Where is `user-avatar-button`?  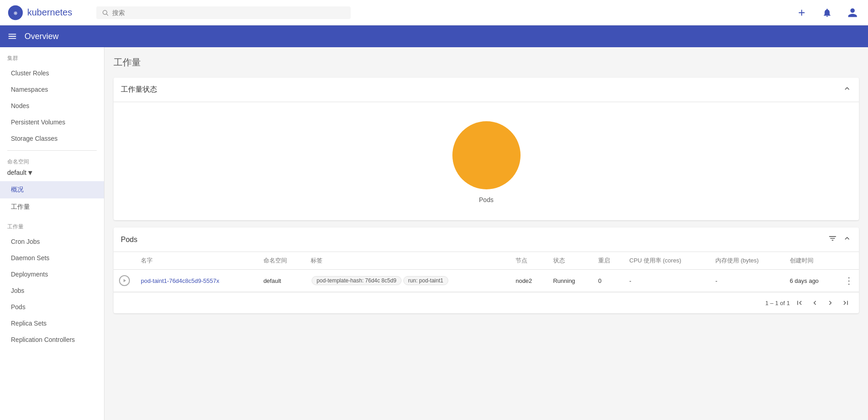 user-avatar-button is located at coordinates (853, 13).